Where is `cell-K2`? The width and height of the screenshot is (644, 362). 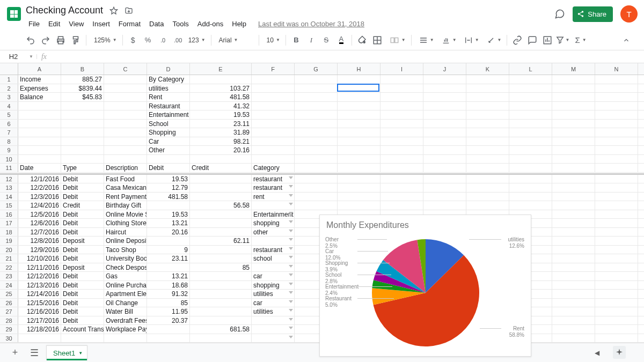 cell-K2 is located at coordinates (488, 88).